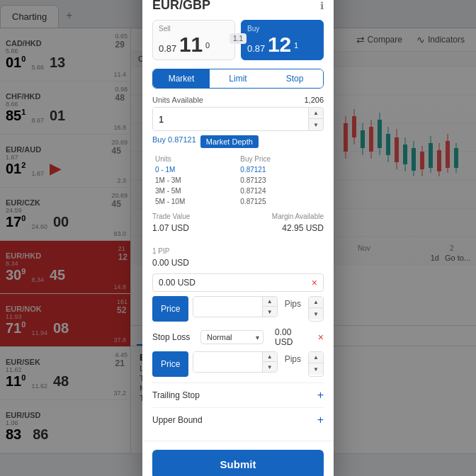  What do you see at coordinates (238, 100) in the screenshot?
I see `units-row: Units Available 1,206` at bounding box center [238, 100].